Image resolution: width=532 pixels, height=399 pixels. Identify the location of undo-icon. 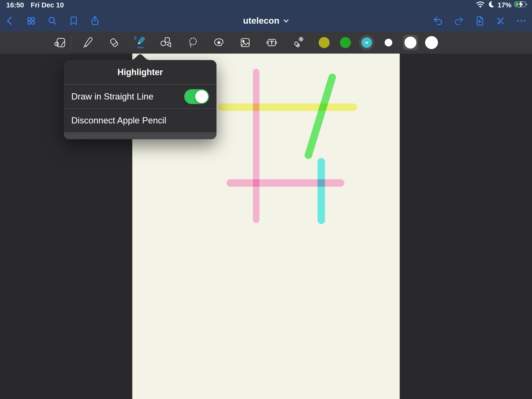
(438, 21).